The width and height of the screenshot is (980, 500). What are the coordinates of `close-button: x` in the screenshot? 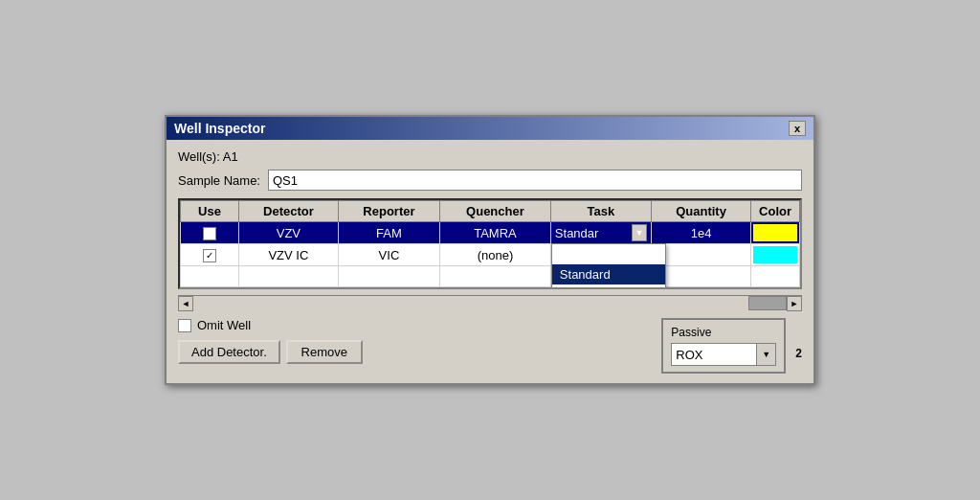 It's located at (797, 128).